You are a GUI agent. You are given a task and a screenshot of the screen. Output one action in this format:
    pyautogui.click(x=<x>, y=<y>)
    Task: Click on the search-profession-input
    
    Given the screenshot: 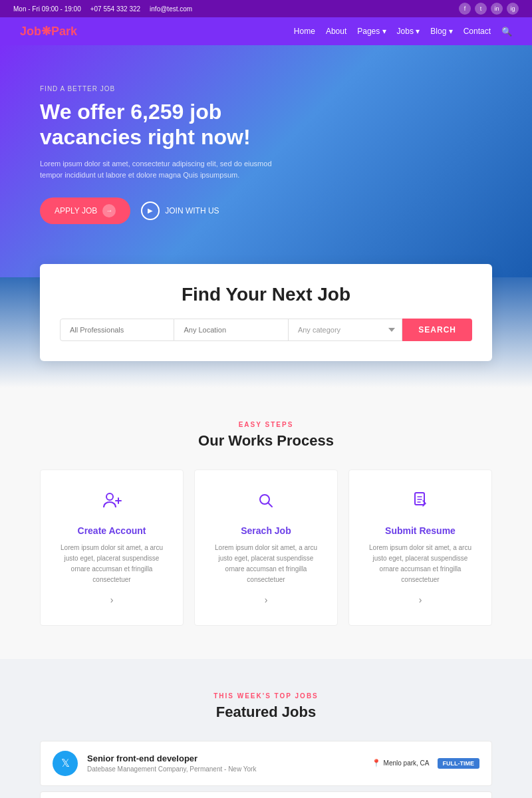 What is the action you would take?
    pyautogui.click(x=117, y=330)
    